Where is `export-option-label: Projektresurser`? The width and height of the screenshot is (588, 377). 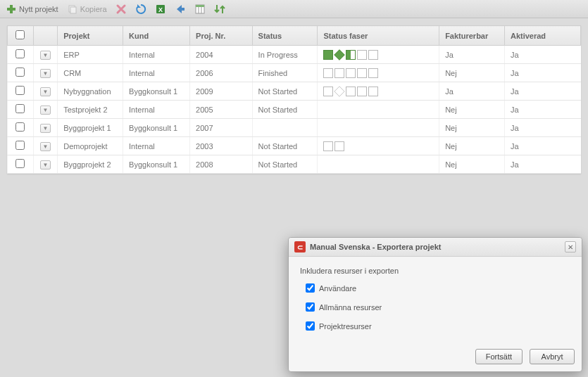
export-option-label: Projektresurser is located at coordinates (345, 326).